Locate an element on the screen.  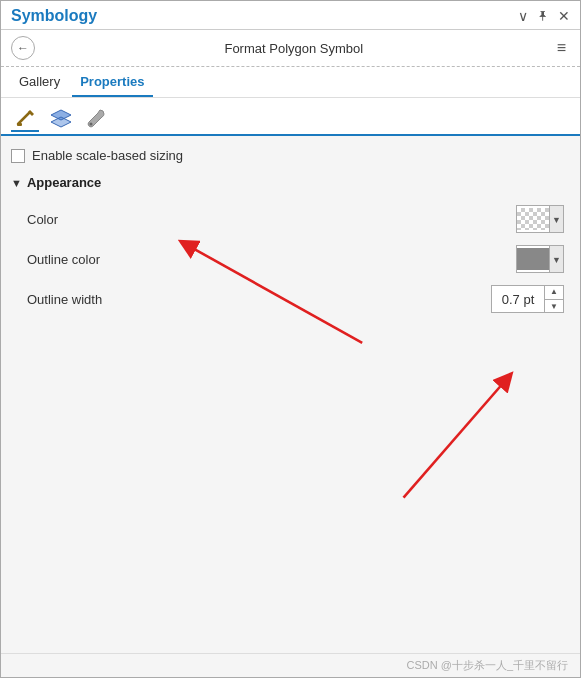
scale-sizing-label: Enable scale-based sizing is located at coordinates (108, 156).